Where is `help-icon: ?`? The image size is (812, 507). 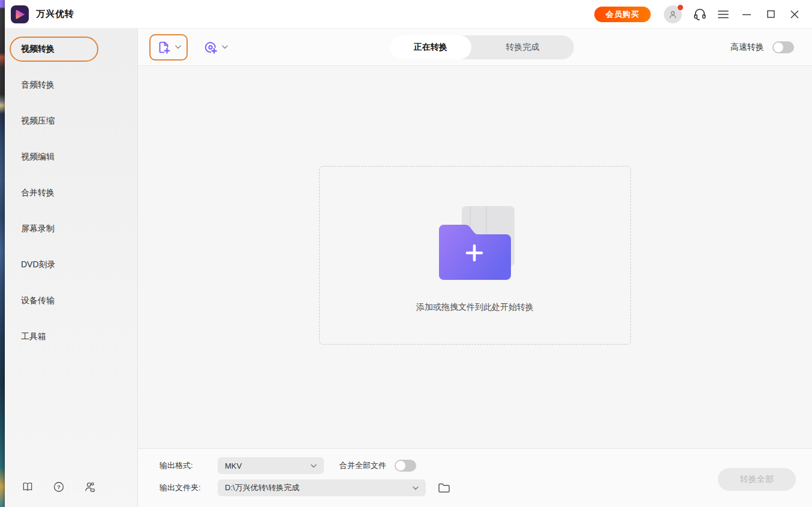 help-icon: ? is located at coordinates (59, 487).